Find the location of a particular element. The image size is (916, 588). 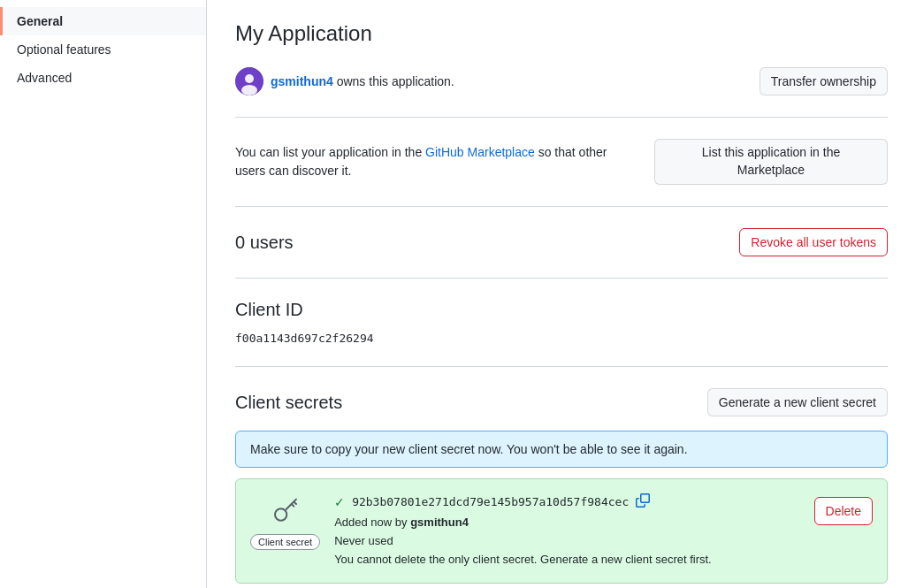

transfer-ownership-button: Transfer ownership is located at coordinates (824, 81).